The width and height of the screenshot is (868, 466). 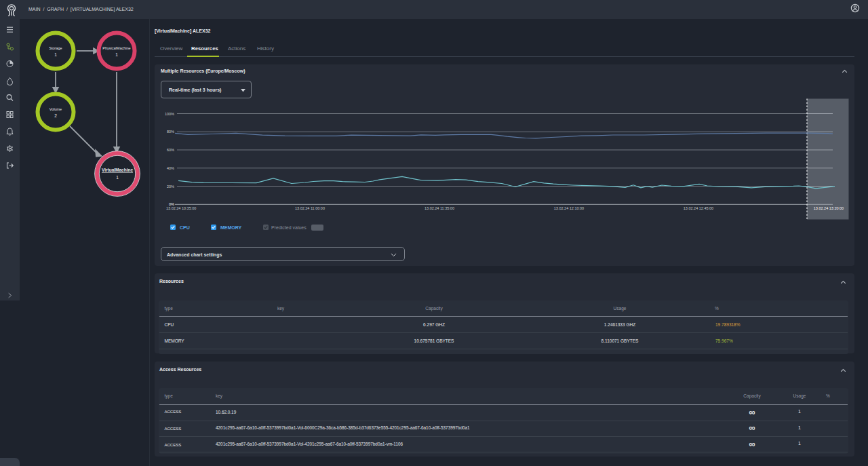 What do you see at coordinates (569, 208) in the screenshot?
I see `svg-text: 13.02.24 12:10:00` at bounding box center [569, 208].